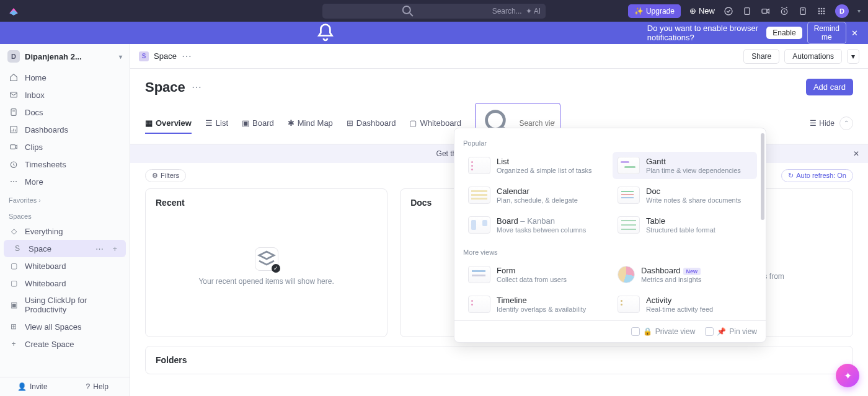  I want to click on sidebar-item-more: More, so click(64, 182).